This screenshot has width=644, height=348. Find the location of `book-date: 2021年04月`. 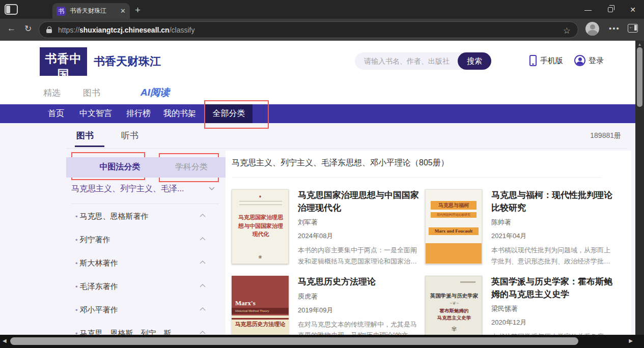

book-date: 2021年04月 is located at coordinates (552, 236).